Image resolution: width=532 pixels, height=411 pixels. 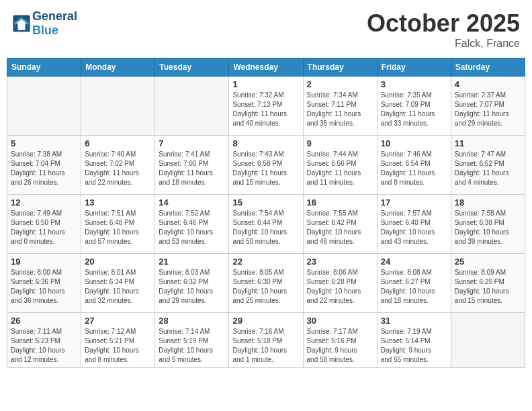 I want to click on day-info: Sunrise: 7:44 AM Sunset: 6:56 PM Dayligh…, so click(x=340, y=169).